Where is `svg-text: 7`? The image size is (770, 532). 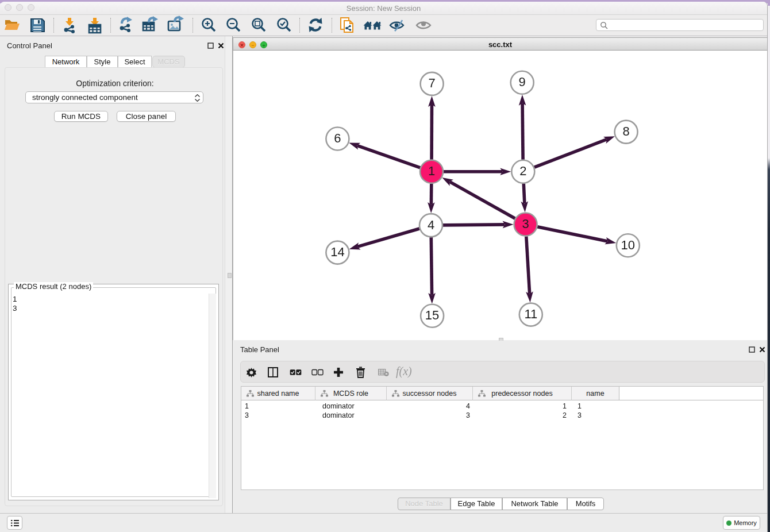 svg-text: 7 is located at coordinates (432, 83).